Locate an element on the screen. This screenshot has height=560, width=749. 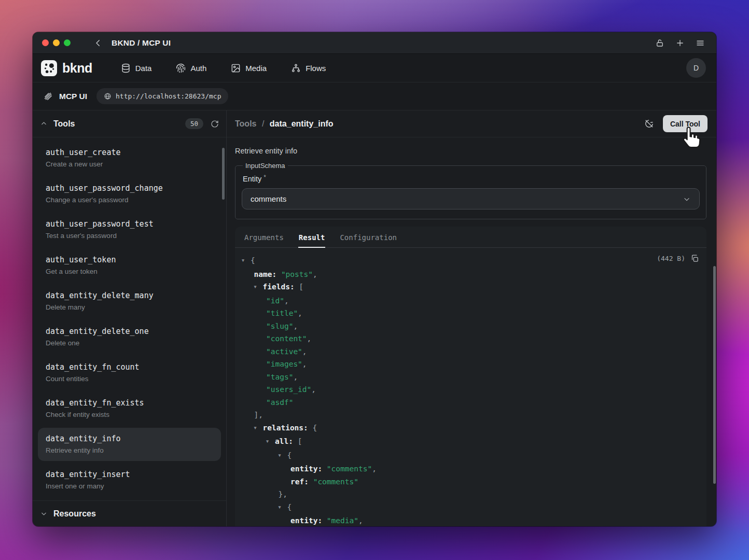
minimize-window-button is located at coordinates (56, 43).